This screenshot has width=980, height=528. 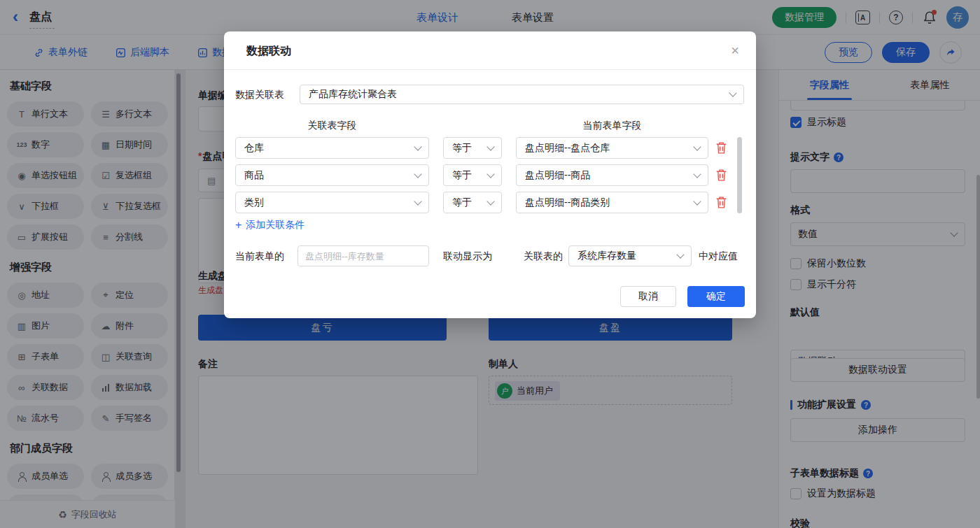 What do you see at coordinates (332, 126) in the screenshot?
I see `column-header-left: 关联表字段` at bounding box center [332, 126].